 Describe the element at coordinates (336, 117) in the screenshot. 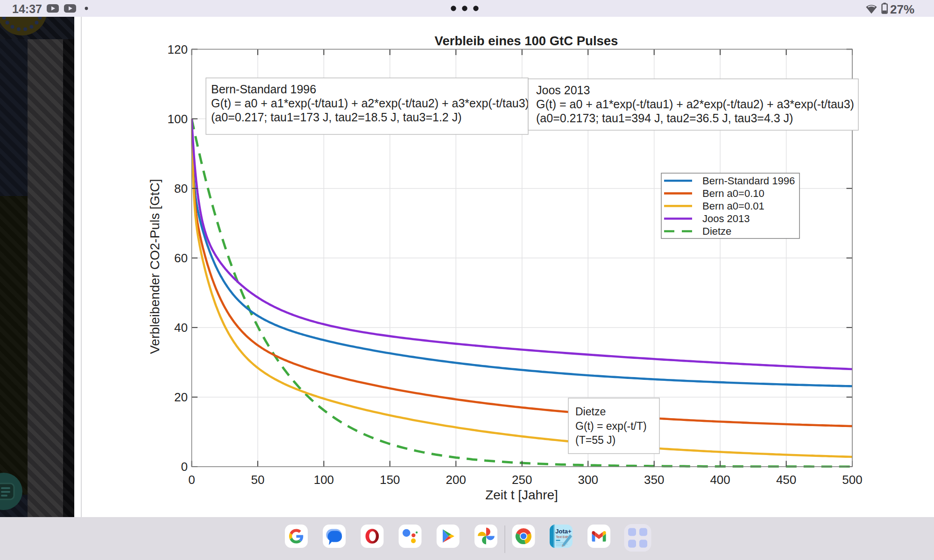

I see `svg-text:(a0=0.217; tau1=173 J, tau2=18: (a0=0.217; tau1=173 J, tau2=18.5 J, tau3…` at that location.